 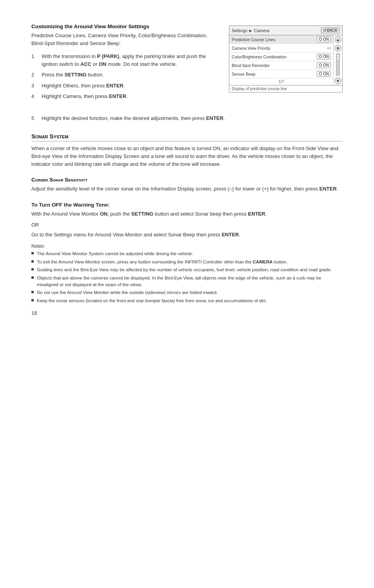 What do you see at coordinates (76, 74) in the screenshot?
I see `setting-label-1: SETTING` at bounding box center [76, 74].